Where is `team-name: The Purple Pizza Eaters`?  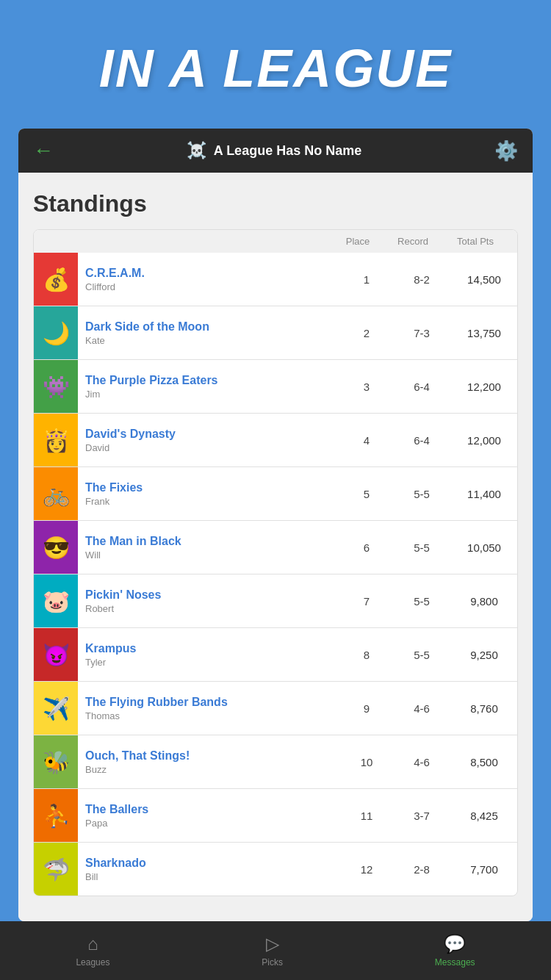 team-name: The Purple Pizza Eaters is located at coordinates (209, 381).